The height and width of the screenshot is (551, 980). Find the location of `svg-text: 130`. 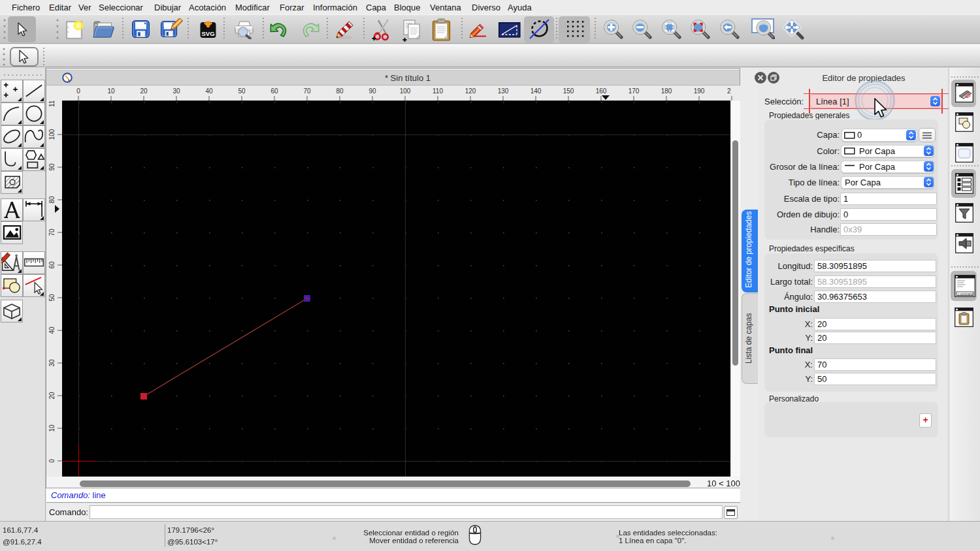

svg-text: 130 is located at coordinates (503, 91).